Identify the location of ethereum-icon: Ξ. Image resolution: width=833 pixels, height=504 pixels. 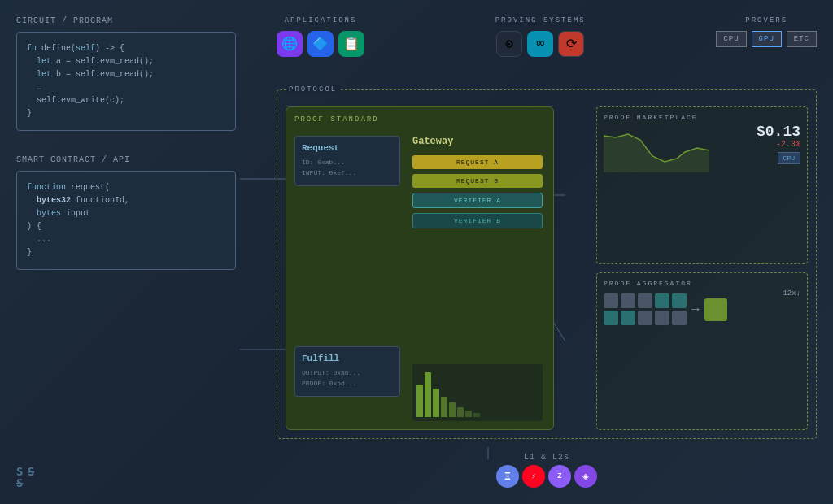
(508, 476).